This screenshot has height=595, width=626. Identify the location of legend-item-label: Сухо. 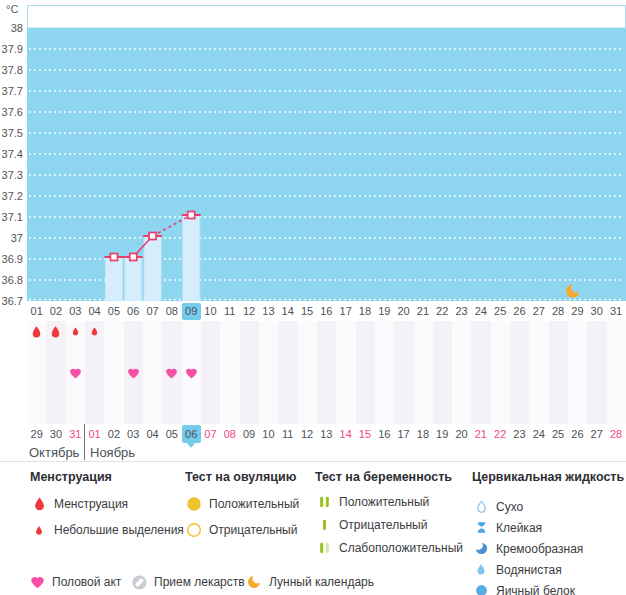
(510, 507).